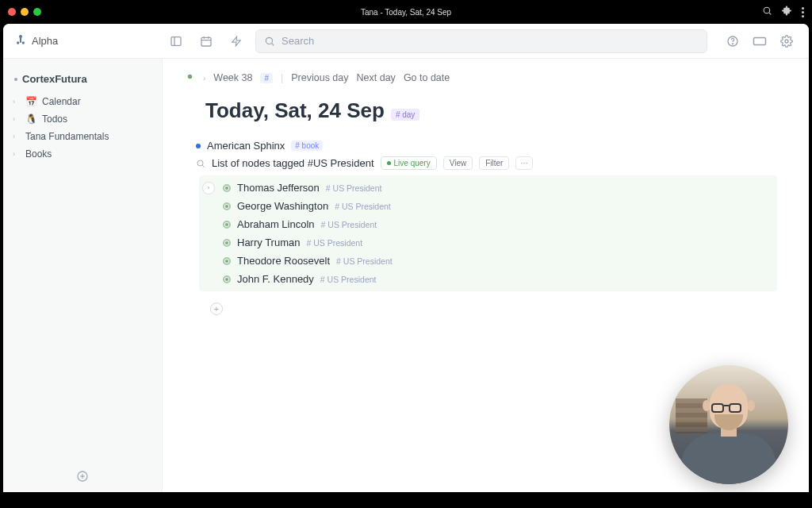 This screenshot has width=812, height=508. What do you see at coordinates (488, 260) in the screenshot?
I see `result-row: Theodore Roosevelt # US President` at bounding box center [488, 260].